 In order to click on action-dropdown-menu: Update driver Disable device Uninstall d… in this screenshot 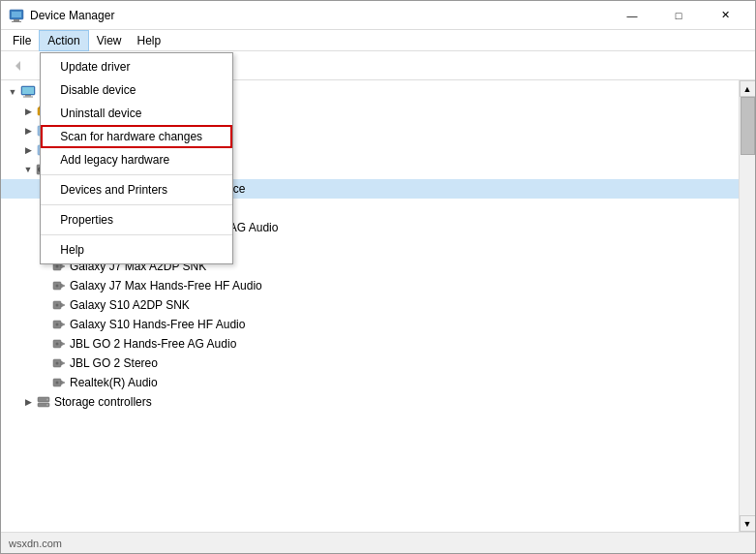, I will do `click(136, 159)`.